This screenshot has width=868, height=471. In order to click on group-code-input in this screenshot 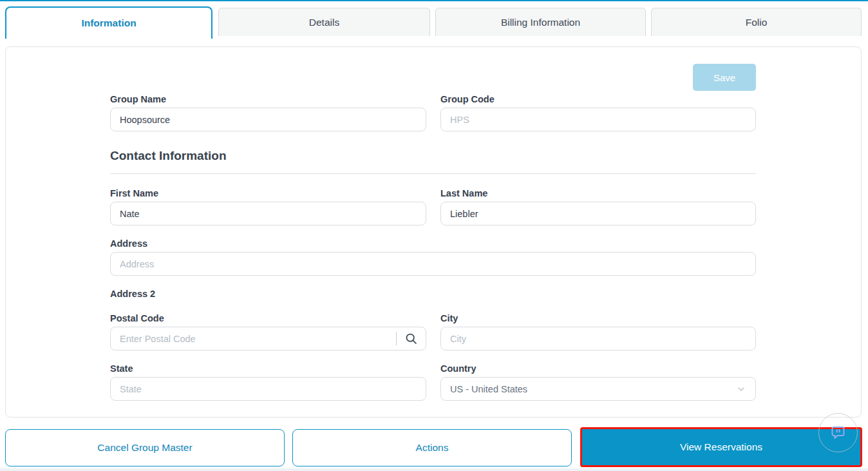, I will do `click(598, 120)`.